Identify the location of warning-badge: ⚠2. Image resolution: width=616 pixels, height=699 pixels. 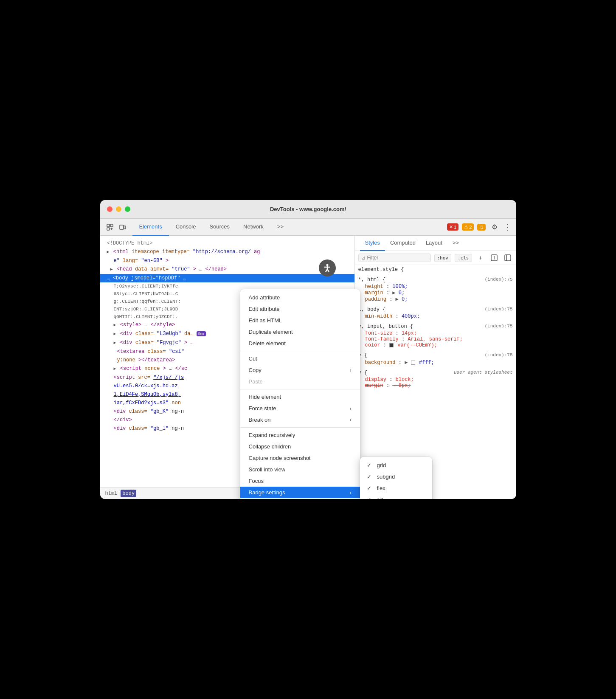
(468, 227).